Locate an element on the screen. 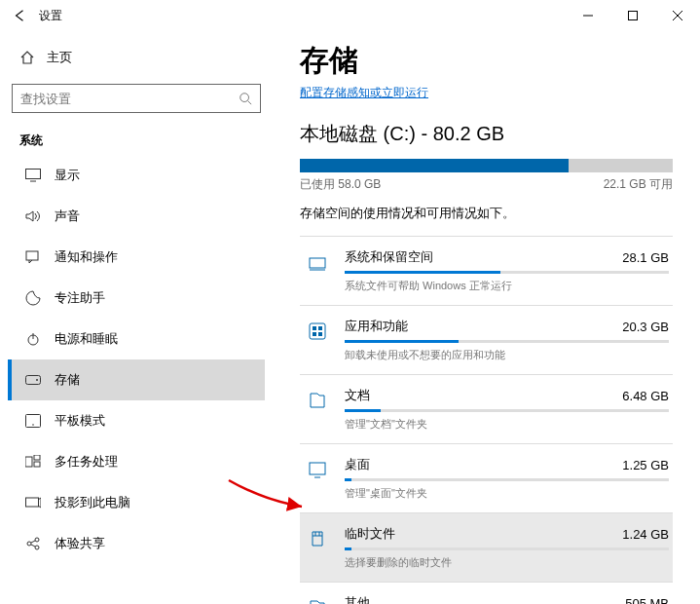 This screenshot has width=700, height=604. disk-usage-bar is located at coordinates (487, 166).